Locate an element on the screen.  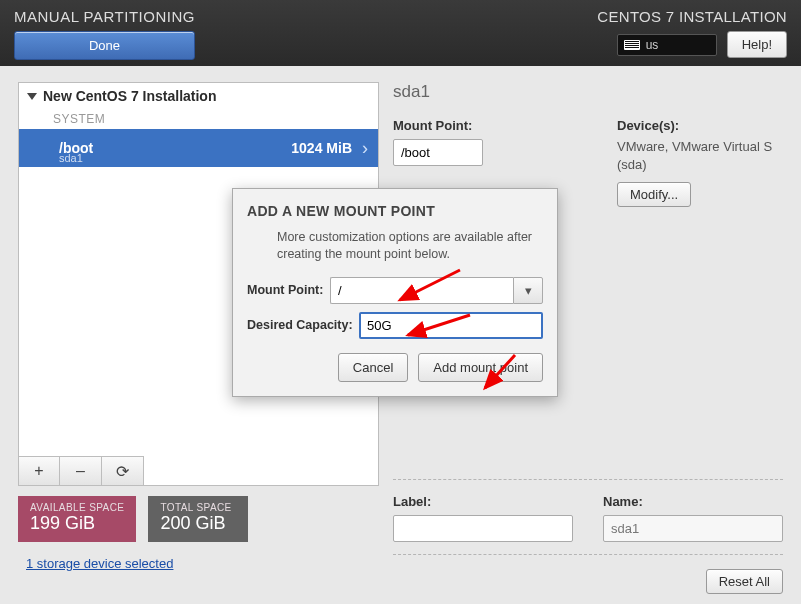
dialog-mount-point-label: Mount Point: is located at coordinates (288, 290).